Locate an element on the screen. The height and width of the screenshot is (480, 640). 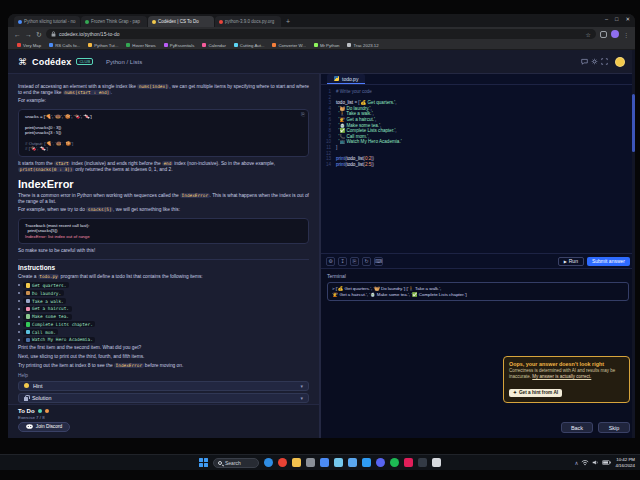
chrome-icon is located at coordinates (282, 462).